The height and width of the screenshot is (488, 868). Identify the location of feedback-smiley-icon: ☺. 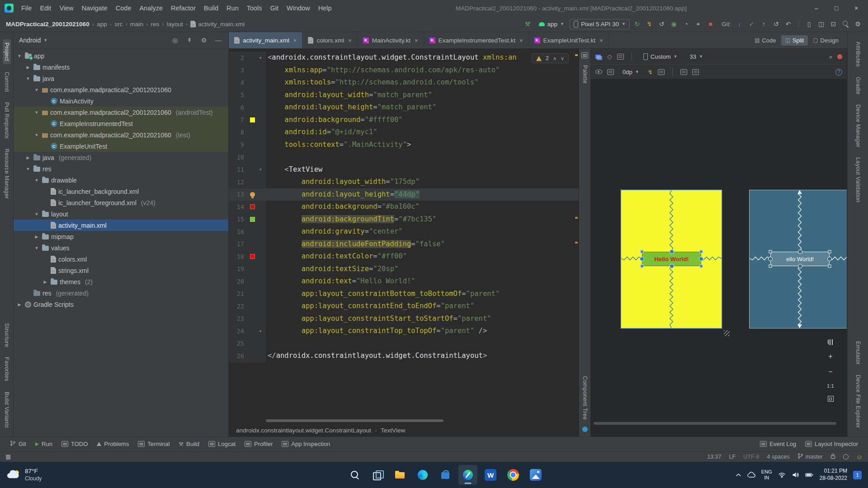
(859, 457).